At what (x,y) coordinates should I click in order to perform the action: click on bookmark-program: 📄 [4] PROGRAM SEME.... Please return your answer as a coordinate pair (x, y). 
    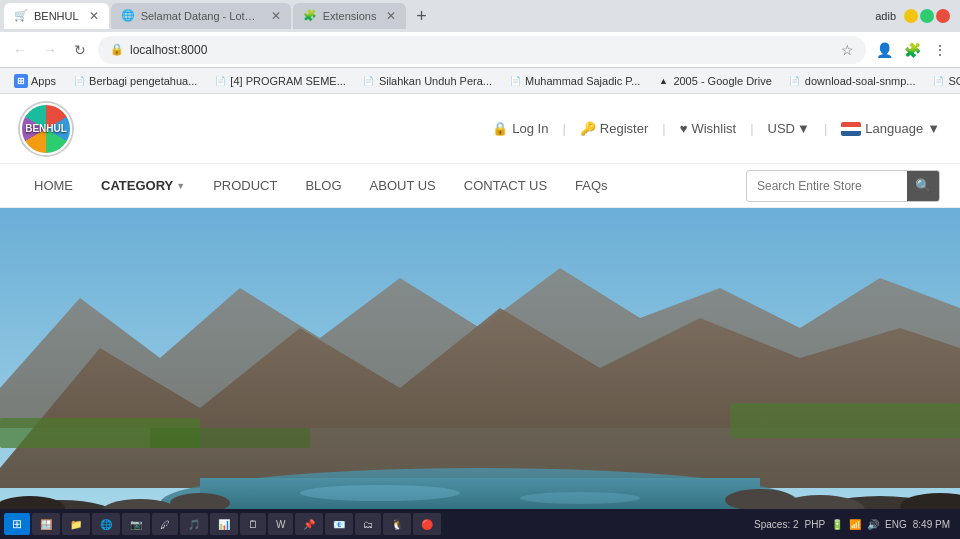
    Looking at the image, I should click on (280, 81).